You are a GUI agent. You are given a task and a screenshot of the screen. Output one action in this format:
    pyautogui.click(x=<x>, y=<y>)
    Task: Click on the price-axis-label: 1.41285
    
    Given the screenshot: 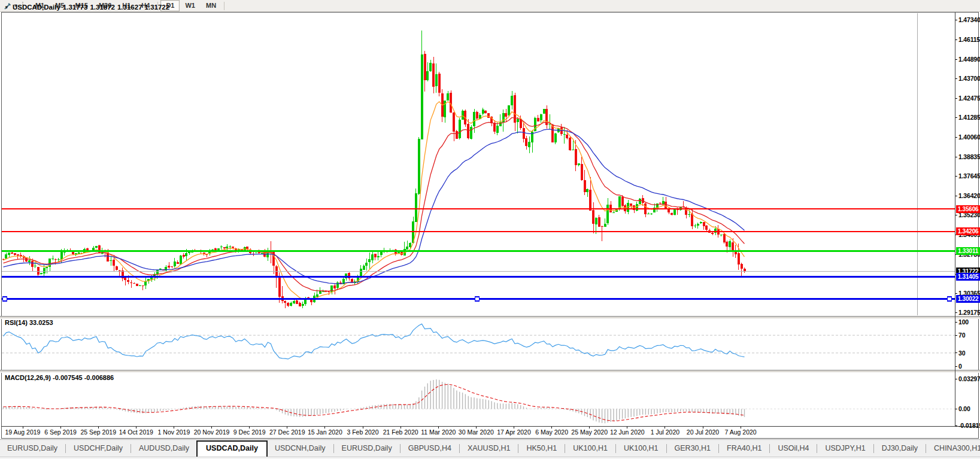 What is the action you would take?
    pyautogui.click(x=969, y=117)
    